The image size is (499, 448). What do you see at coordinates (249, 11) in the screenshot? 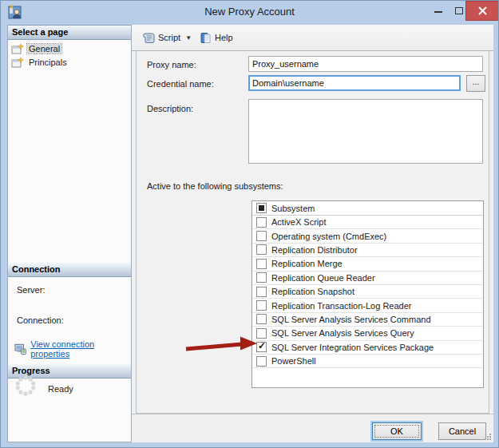
I see `window-title: New Proxy Account` at bounding box center [249, 11].